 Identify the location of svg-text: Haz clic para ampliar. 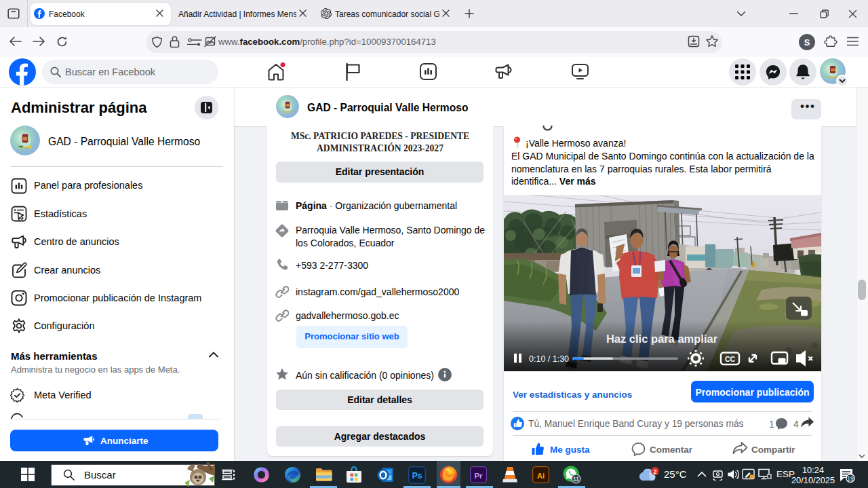
(662, 339).